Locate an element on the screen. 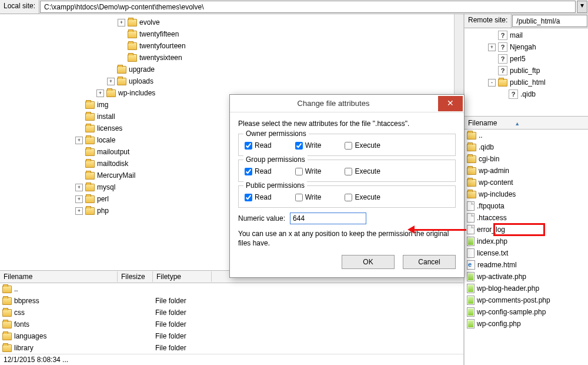 The height and width of the screenshot is (365, 588). list-item: fontsFile folder is located at coordinates (232, 324).